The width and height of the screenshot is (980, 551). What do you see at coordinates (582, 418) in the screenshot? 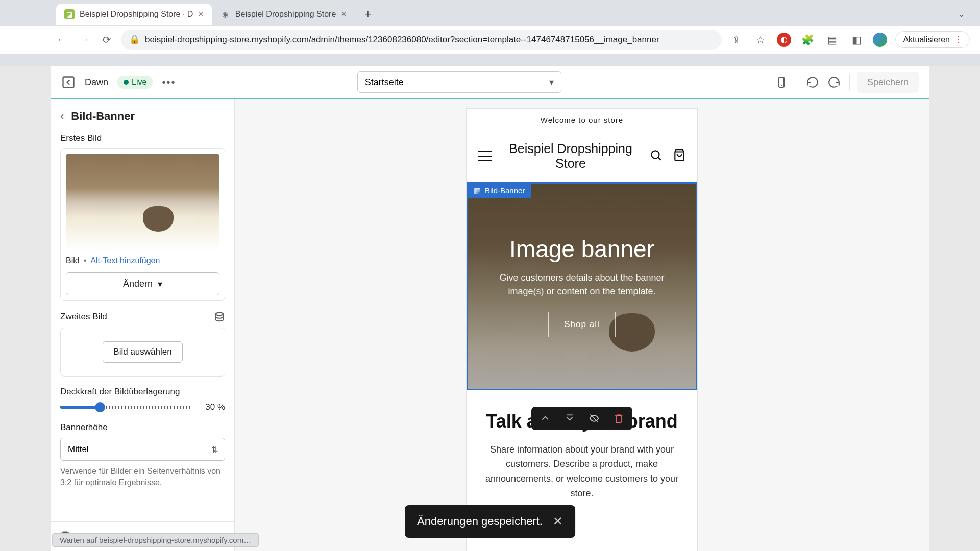
I see `section-floating-toolbar` at bounding box center [582, 418].